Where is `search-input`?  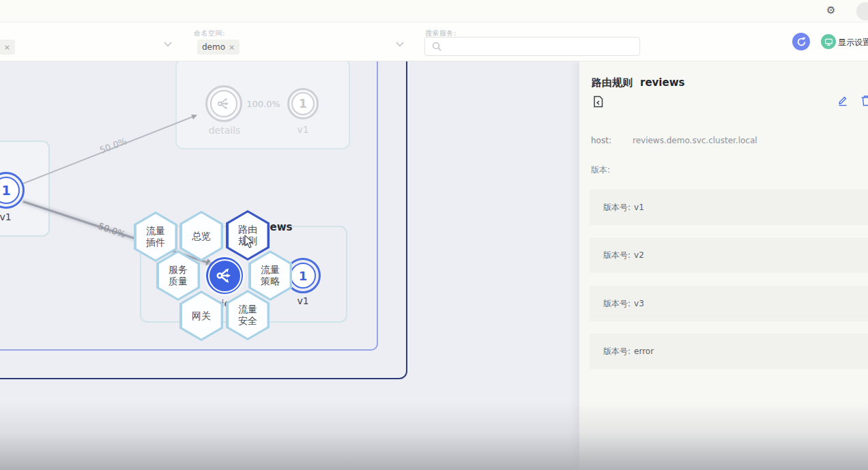
search-input is located at coordinates (543, 46).